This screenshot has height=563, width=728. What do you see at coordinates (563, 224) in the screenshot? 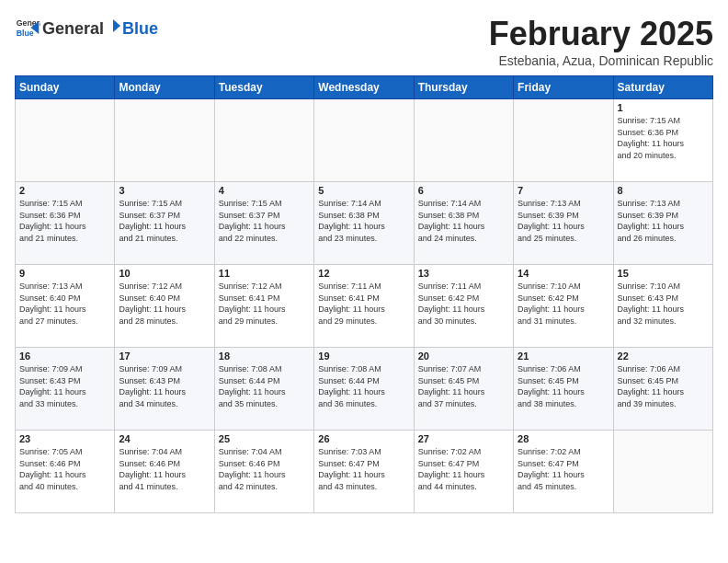
I see `calendar-cell: 7Sunrise: 7:13 AM Sunset: 6:39 PM Daylig…` at bounding box center [563, 224].